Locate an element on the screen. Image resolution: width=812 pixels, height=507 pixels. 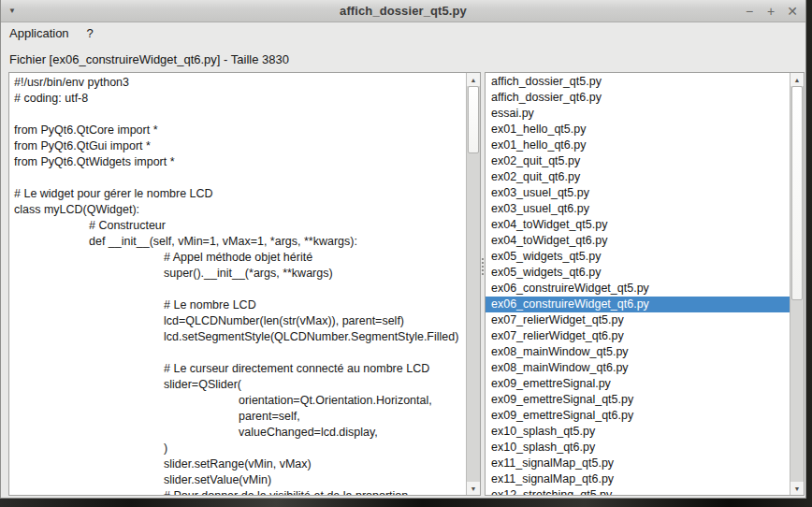
menu-help: ? is located at coordinates (90, 34).